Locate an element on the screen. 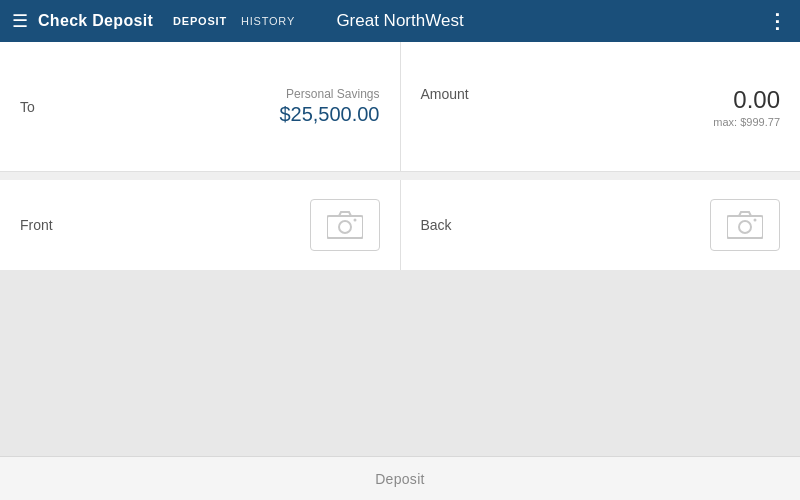 Image resolution: width=800 pixels, height=500 pixels. bottom-bar: Deposit is located at coordinates (400, 478).